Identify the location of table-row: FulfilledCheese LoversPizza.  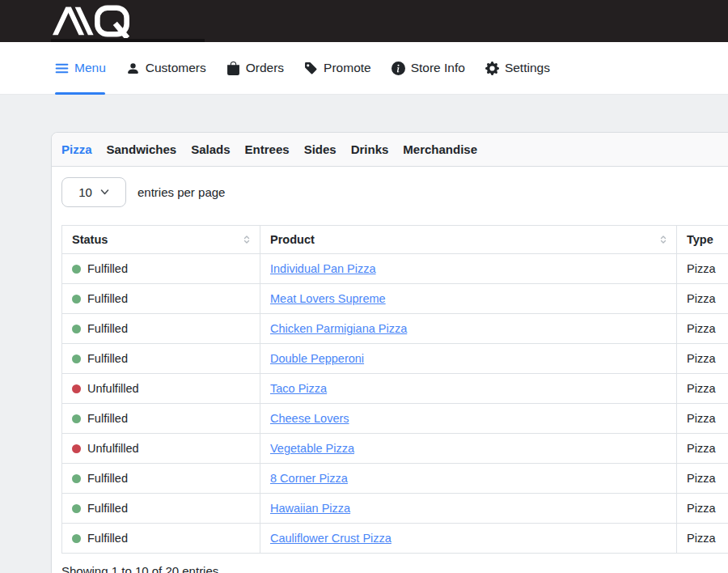
(395, 419).